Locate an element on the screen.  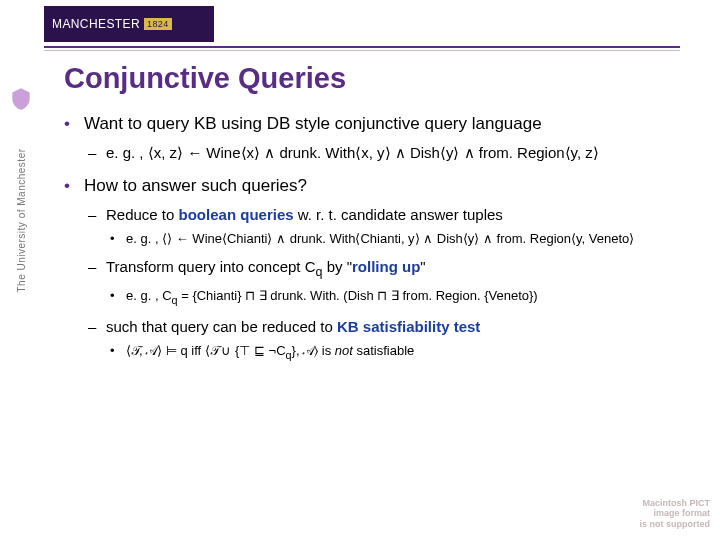
reduce-suffix: w. r. t. candidate answer tuples is located at coordinates (398, 214).